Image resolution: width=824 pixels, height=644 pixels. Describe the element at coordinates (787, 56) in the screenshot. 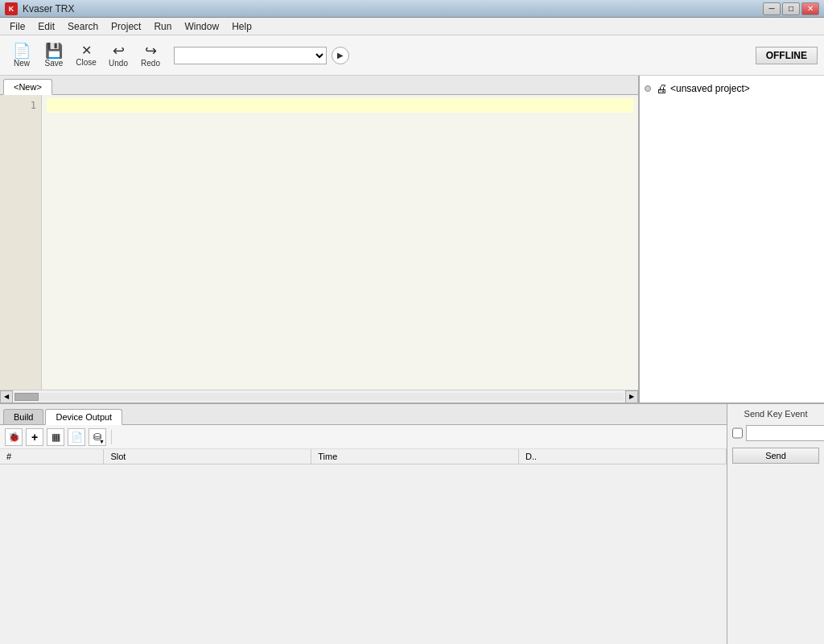

I see `offline-button: OFFLINE` at that location.